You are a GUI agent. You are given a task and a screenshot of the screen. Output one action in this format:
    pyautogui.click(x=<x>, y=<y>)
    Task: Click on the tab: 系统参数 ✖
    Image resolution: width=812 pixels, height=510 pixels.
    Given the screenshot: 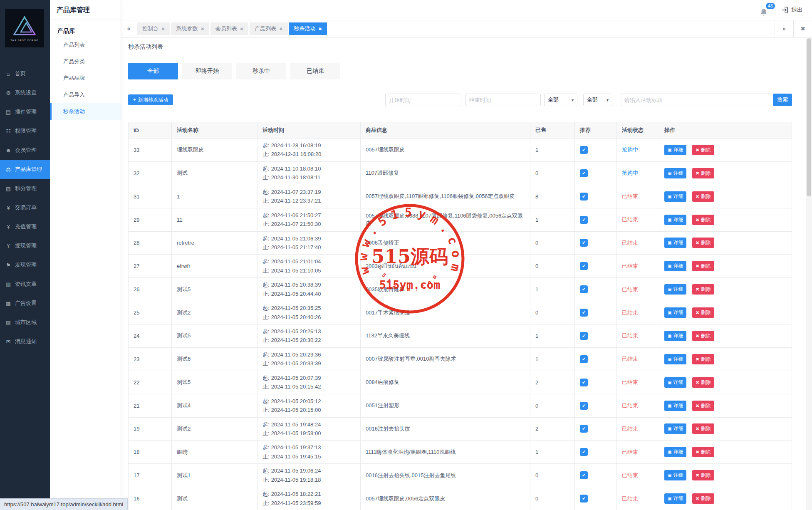 What is the action you would take?
    pyautogui.click(x=190, y=29)
    